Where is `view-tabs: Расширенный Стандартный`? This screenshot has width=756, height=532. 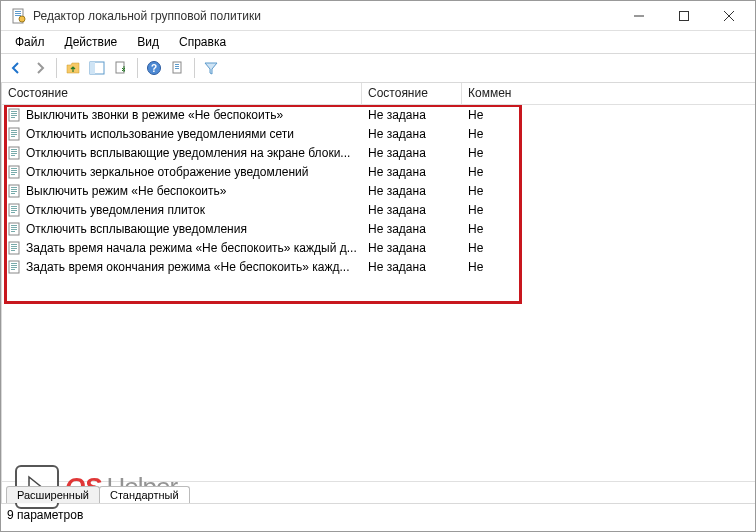 view-tabs: Расширенный Стандартный is located at coordinates (379, 492).